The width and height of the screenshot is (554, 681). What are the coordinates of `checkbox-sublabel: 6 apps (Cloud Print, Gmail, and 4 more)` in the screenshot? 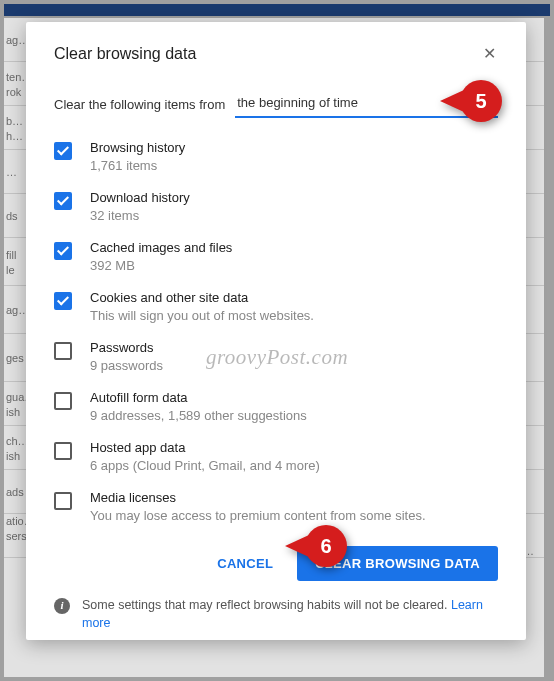 It's located at (294, 466).